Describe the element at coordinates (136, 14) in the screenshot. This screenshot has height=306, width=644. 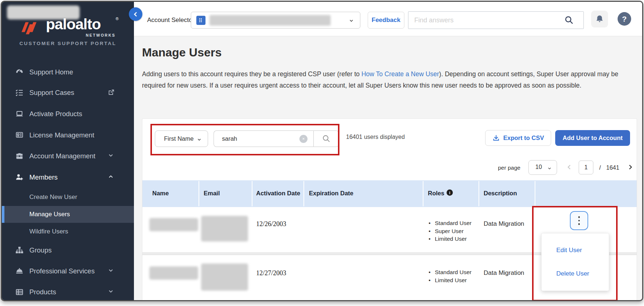
I see `sidebar-collapse-button` at that location.